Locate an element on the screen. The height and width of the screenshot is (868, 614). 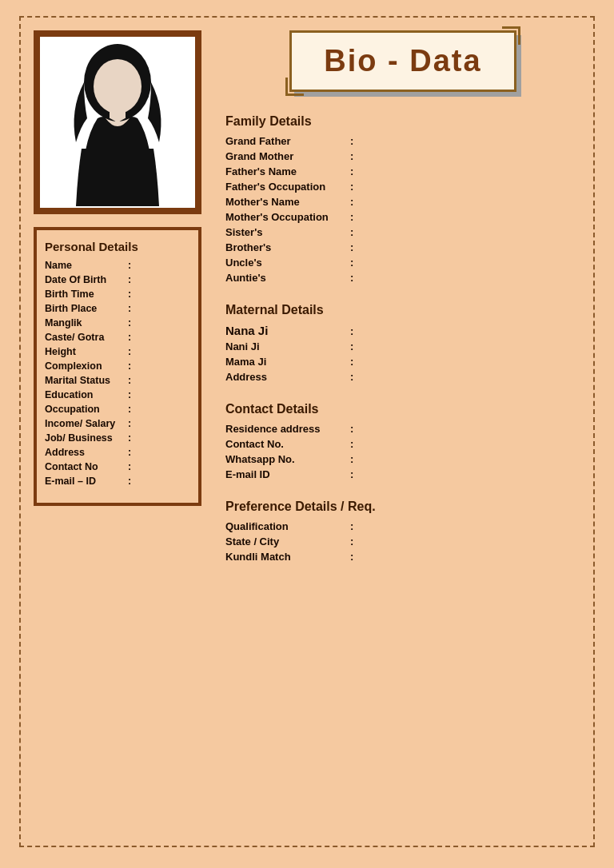
photo-placeholder is located at coordinates (118, 122).